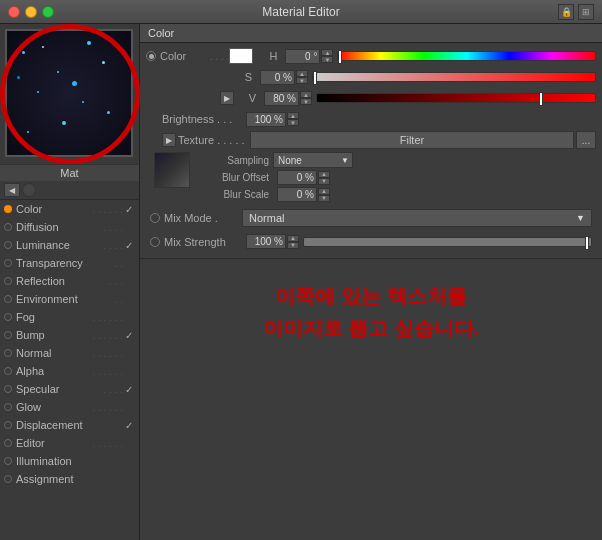 The image size is (602, 540). I want to click on h-spin: ▲ ▼, so click(327, 56).